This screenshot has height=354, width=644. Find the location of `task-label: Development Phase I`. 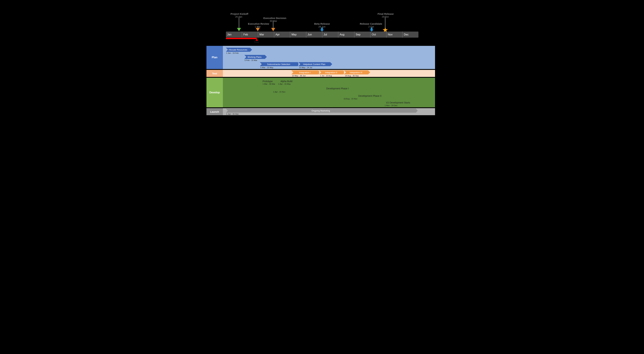

task-label: Development Phase I is located at coordinates (338, 89).